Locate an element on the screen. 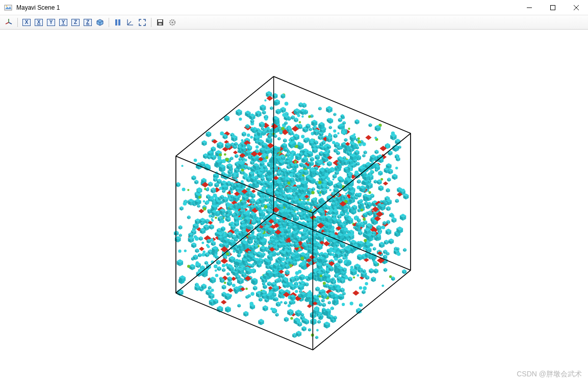 This screenshot has width=588, height=383. isometric-view-icon is located at coordinates (100, 22).